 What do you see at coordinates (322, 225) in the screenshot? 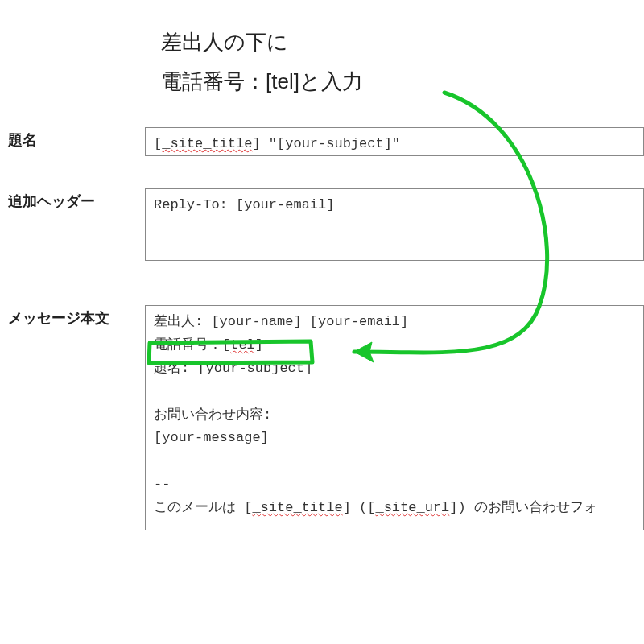
I see `row-additional-headers: 追加ヘッダー Reply-To: [your-email]` at bounding box center [322, 225].